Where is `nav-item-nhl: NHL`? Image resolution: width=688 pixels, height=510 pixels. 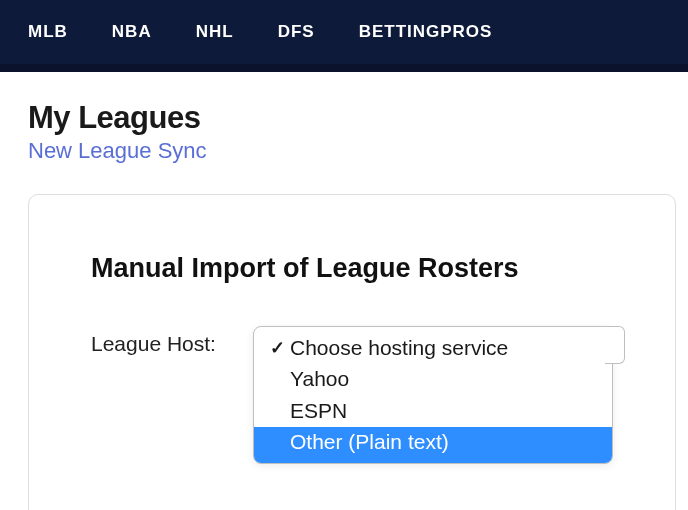
nav-item-nhl: NHL is located at coordinates (215, 32).